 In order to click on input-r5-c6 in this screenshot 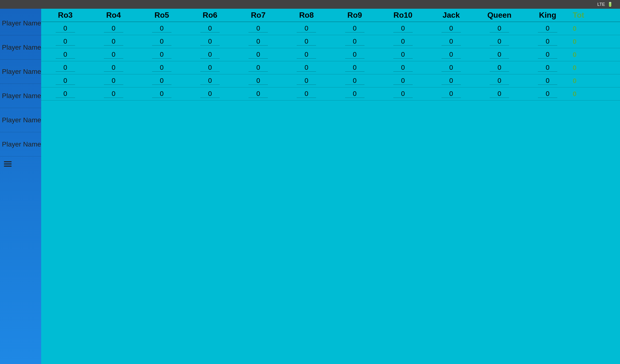, I will do `click(307, 81)`.